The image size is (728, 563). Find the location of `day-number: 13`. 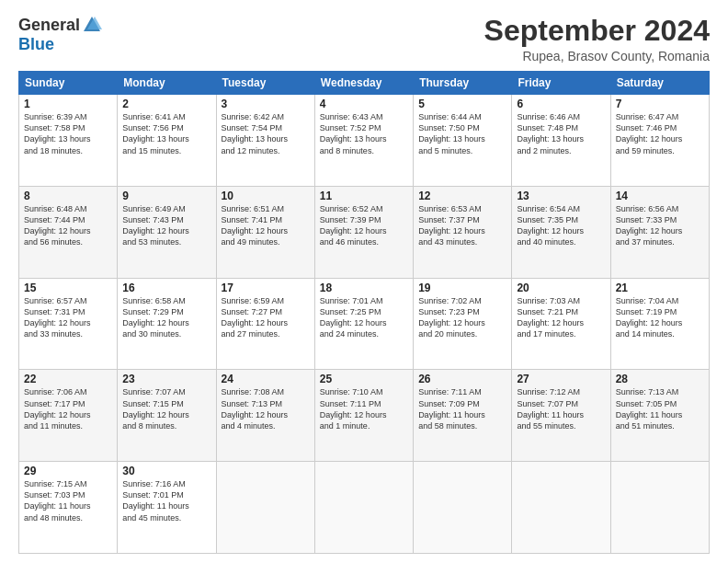

day-number: 13 is located at coordinates (561, 196).